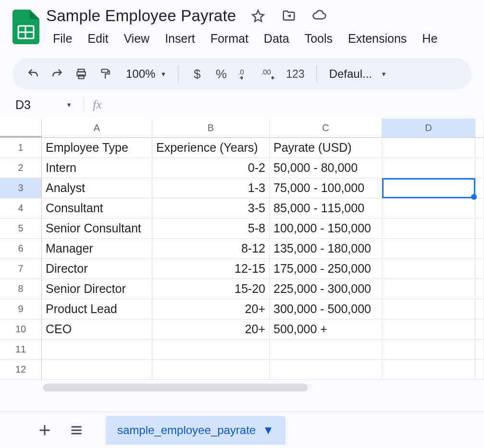 The width and height of the screenshot is (484, 448). What do you see at coordinates (137, 38) in the screenshot?
I see `menu-view: View` at bounding box center [137, 38].